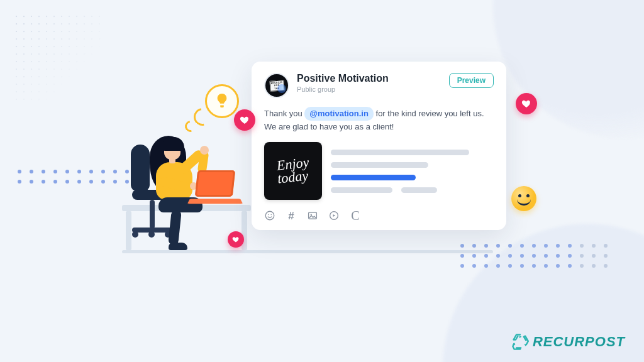 This screenshot has width=644, height=362. Describe the element at coordinates (524, 199) in the screenshot. I see `smiley-reaction-icon` at that location.